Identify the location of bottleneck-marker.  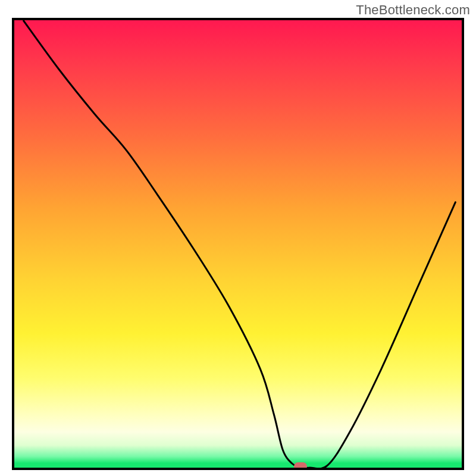
(300, 466).